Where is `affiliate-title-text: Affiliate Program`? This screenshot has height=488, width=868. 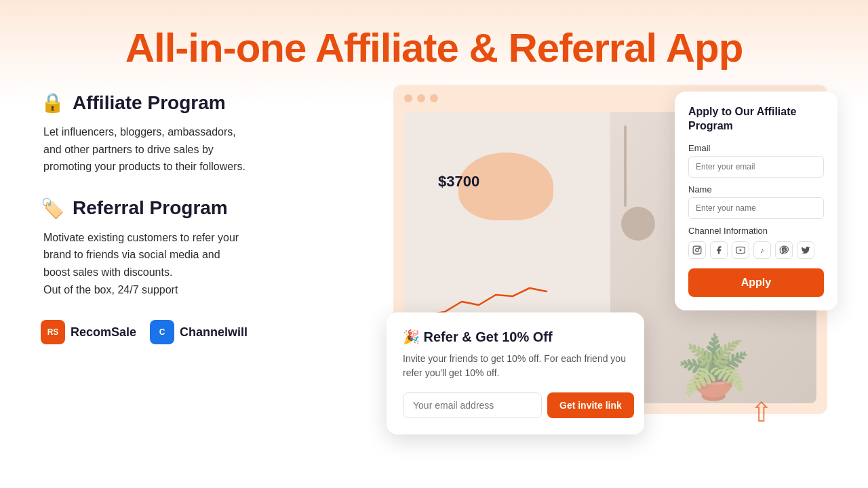 affiliate-title-text: Affiliate Program is located at coordinates (149, 103).